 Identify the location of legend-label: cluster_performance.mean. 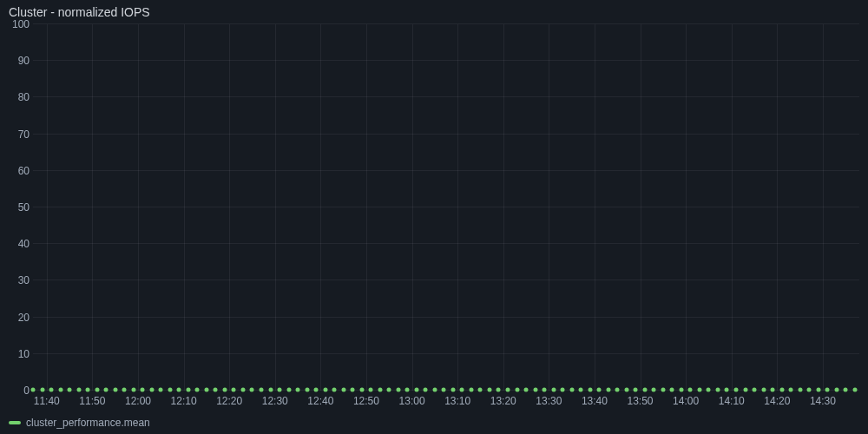
(89, 423).